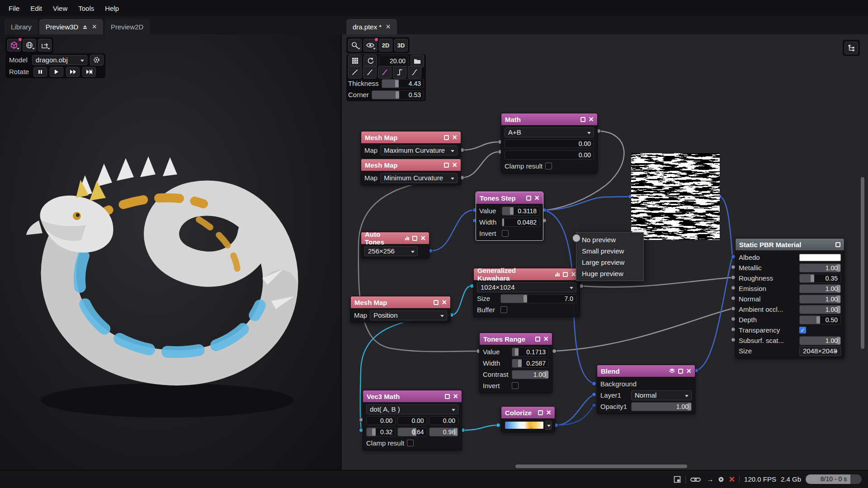 The width and height of the screenshot is (868, 488). I want to click on gradient-menu-button, so click(548, 425).